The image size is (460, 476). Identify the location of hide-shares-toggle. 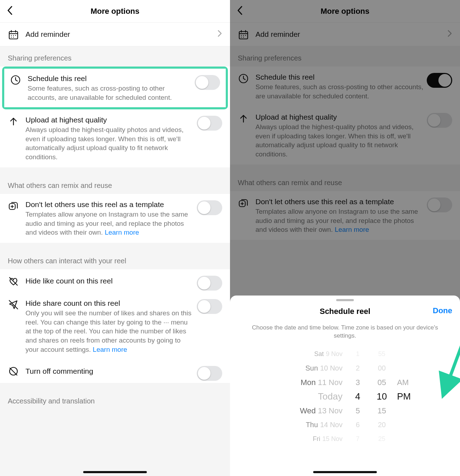
(209, 306).